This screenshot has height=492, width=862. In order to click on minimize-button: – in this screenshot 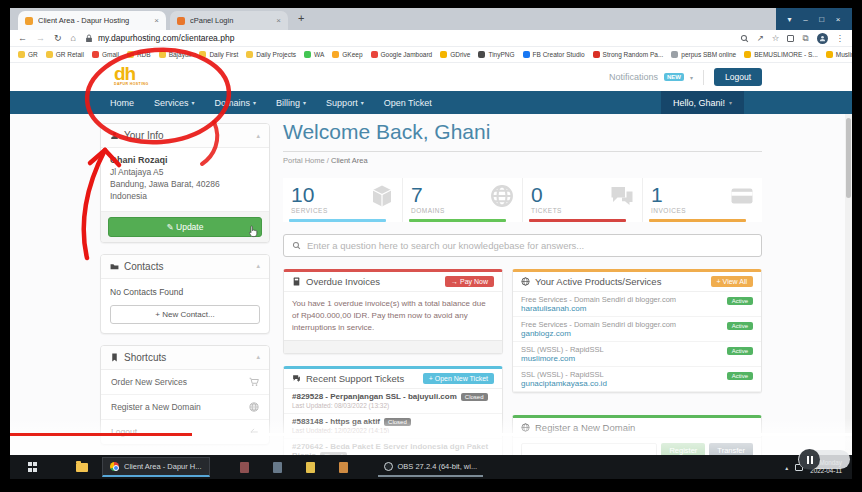, I will do `click(805, 20)`.